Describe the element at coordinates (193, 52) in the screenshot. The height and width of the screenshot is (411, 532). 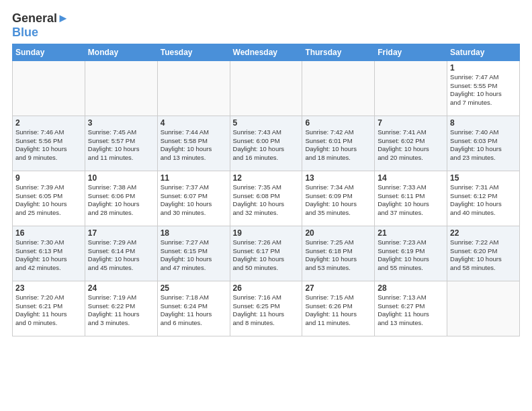
I see `col-header-tuesday: Tuesday` at that location.